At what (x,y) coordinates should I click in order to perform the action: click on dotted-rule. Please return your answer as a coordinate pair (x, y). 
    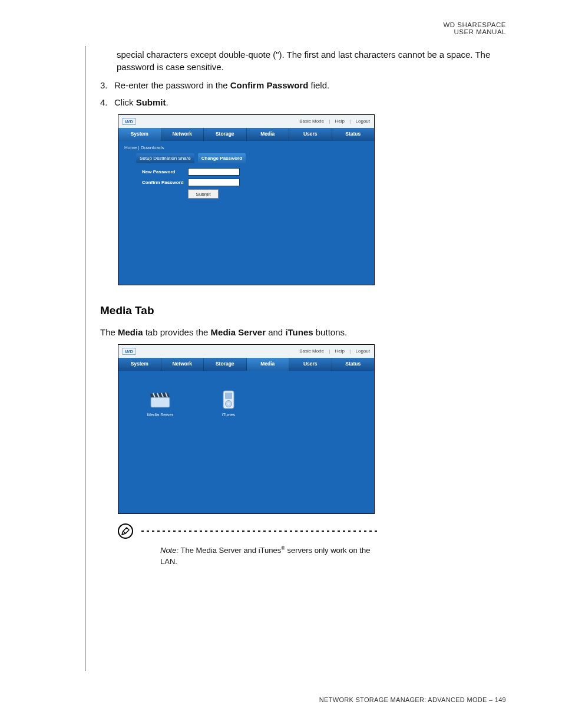
    Looking at the image, I should click on (259, 531).